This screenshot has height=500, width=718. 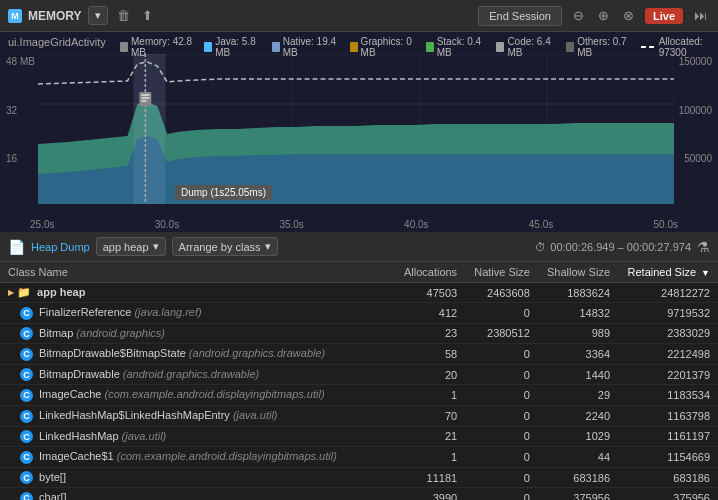 What do you see at coordinates (430, 436) in the screenshot?
I see `class-alloc: 21` at bounding box center [430, 436].